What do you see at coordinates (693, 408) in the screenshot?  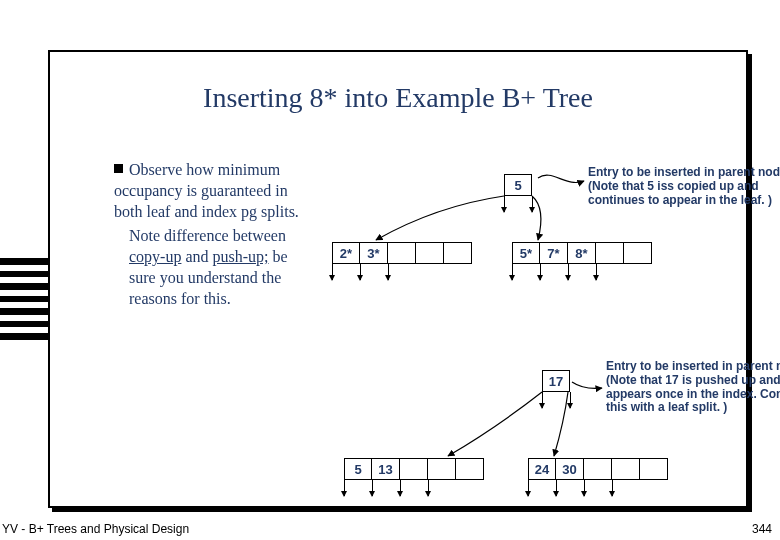 I see `ann-line: this with a leaf split. )` at bounding box center [693, 408].